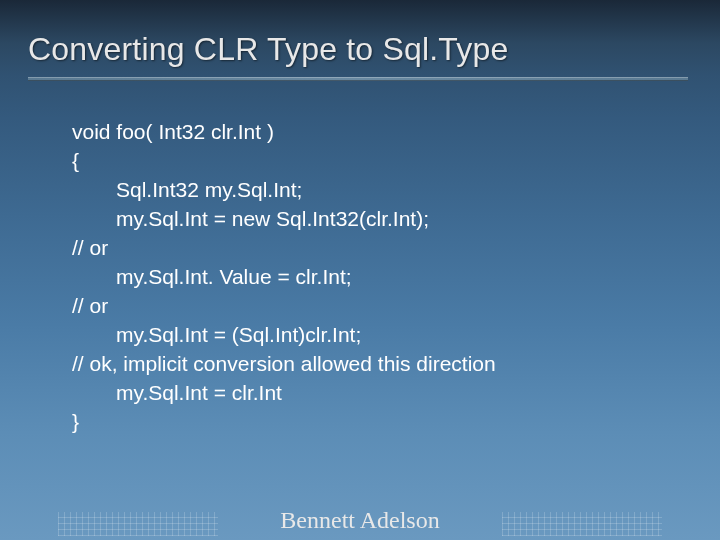 The image size is (720, 540). Describe the element at coordinates (372, 220) in the screenshot. I see `code-line: my.Sql.Int = new Sql.Int32(clr.Int);` at that location.